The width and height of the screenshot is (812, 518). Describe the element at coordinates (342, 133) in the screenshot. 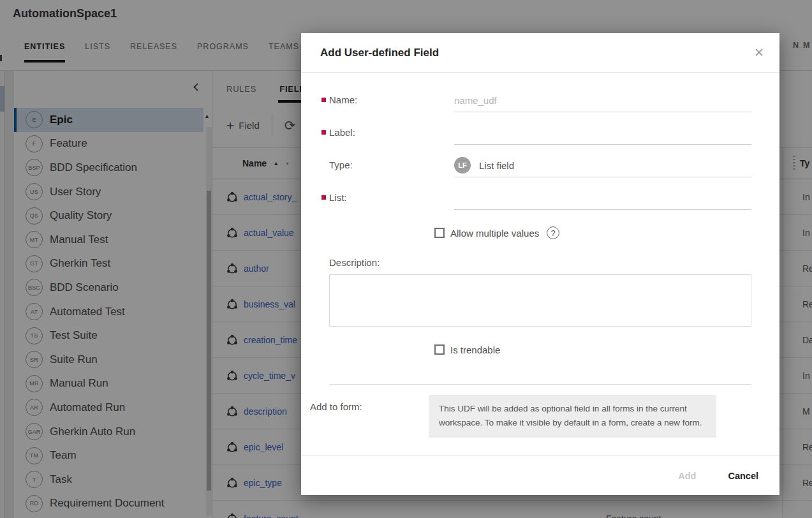

I see `label-label-text: Label:` at that location.